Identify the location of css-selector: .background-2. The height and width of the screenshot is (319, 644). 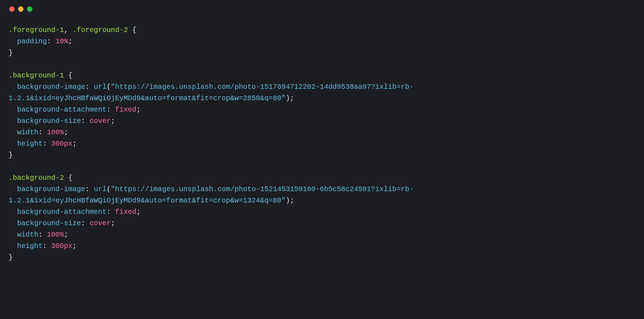
(36, 178).